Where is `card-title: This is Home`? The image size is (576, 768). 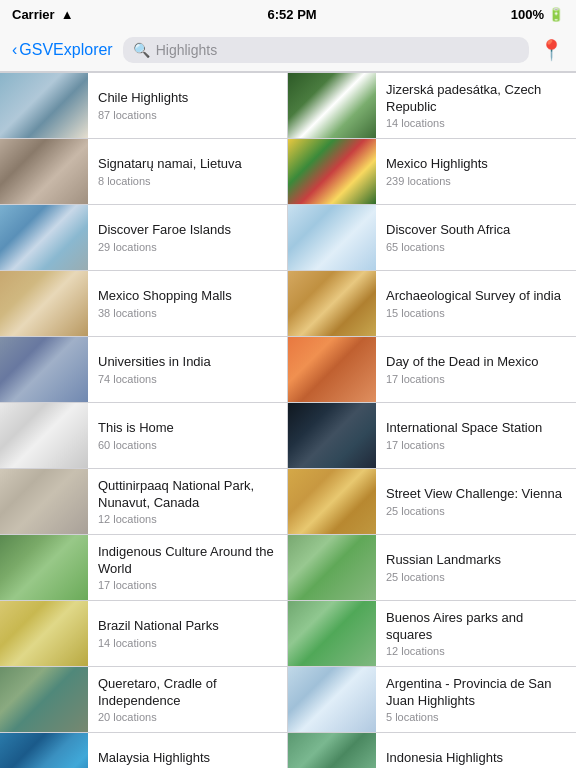
card-title: This is Home is located at coordinates (188, 428).